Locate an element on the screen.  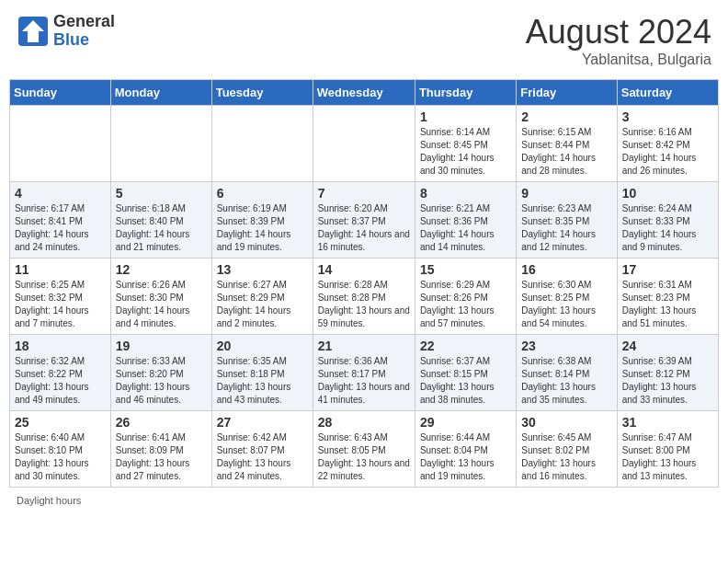
day-info: Sunrise: 6:18 AM Sunset: 8:40 PM Dayligh… is located at coordinates (162, 228).